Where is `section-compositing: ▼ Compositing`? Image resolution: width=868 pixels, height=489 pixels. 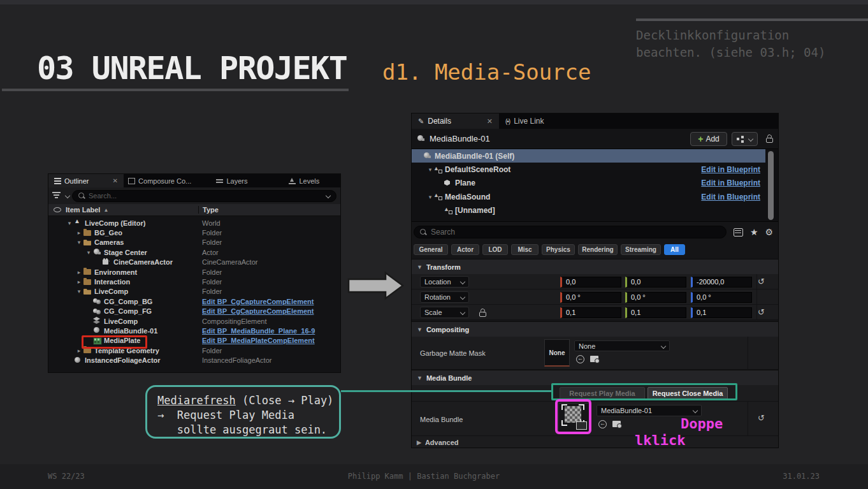
section-compositing: ▼ Compositing is located at coordinates (595, 329).